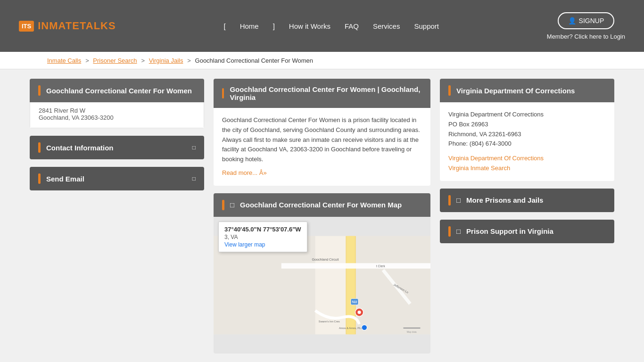 The height and width of the screenshot is (362, 644). Describe the element at coordinates (80, 148) in the screenshot. I see `contact-title: Contact Information` at that location.